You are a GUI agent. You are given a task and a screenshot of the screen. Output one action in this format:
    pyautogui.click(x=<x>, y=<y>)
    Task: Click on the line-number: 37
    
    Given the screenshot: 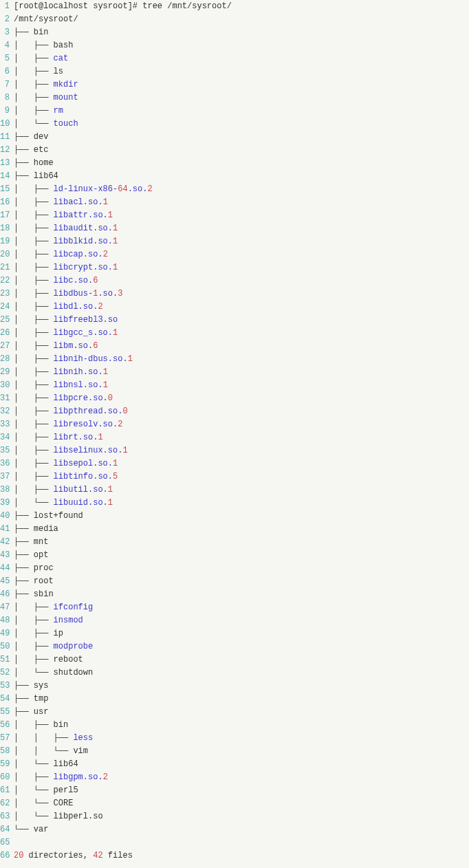 What is the action you would take?
    pyautogui.click(x=5, y=477)
    